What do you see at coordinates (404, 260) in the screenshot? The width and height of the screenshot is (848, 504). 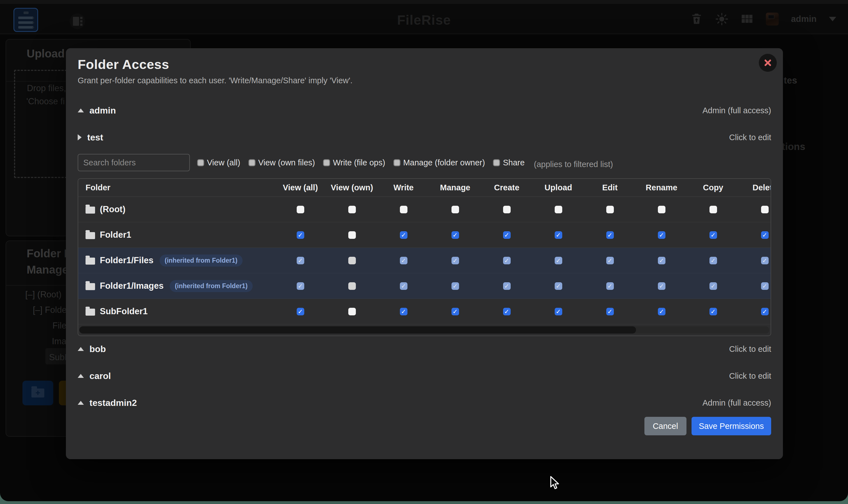 I see `perm-checkbox-write-folder1-files` at bounding box center [404, 260].